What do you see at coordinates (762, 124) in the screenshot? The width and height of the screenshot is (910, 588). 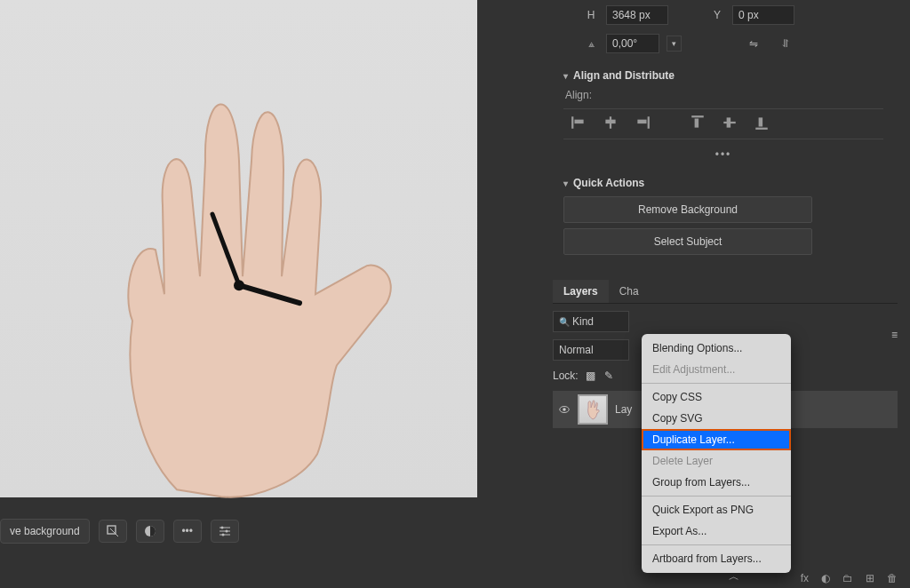 I see `align-bottom-icon` at bounding box center [762, 124].